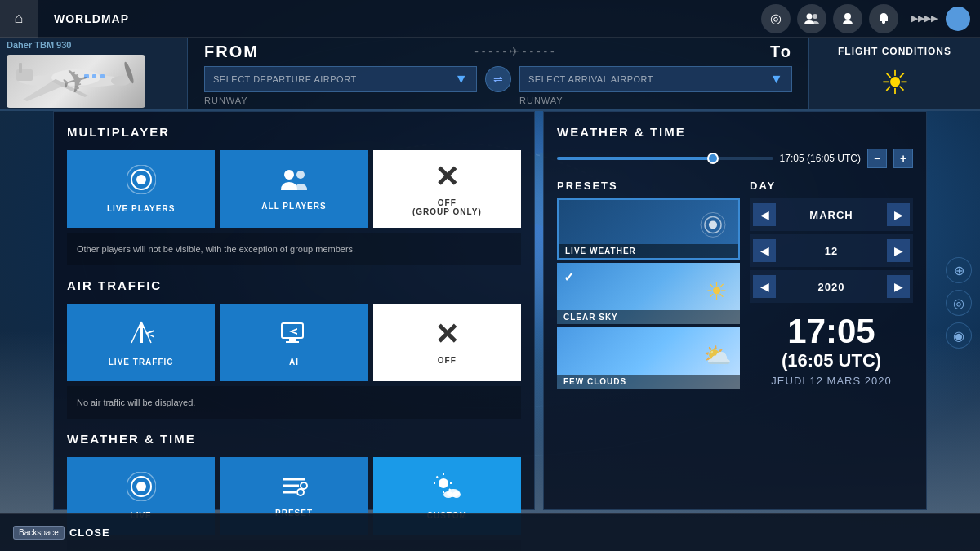 This screenshot has width=980, height=551. Describe the element at coordinates (341, 86) in the screenshot. I see `departure-col: SELECT DEPARTURE AIRPORT ▼ RUNWAY` at that location.